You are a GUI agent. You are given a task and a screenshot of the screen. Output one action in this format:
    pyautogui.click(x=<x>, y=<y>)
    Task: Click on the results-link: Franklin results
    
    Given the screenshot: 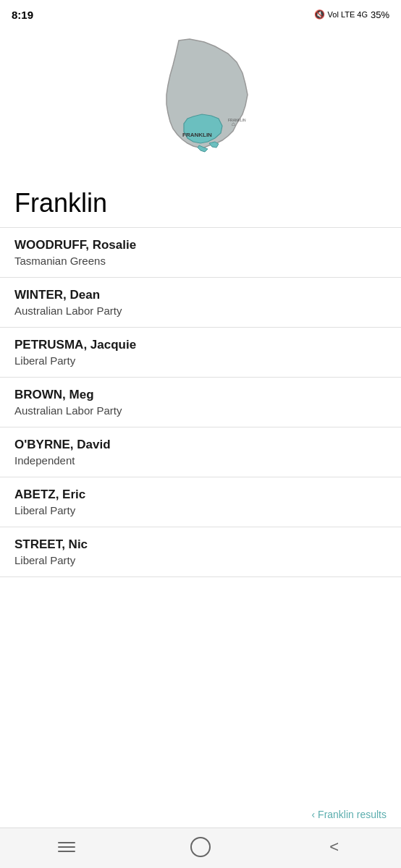 What is the action you would take?
    pyautogui.click(x=200, y=814)
    